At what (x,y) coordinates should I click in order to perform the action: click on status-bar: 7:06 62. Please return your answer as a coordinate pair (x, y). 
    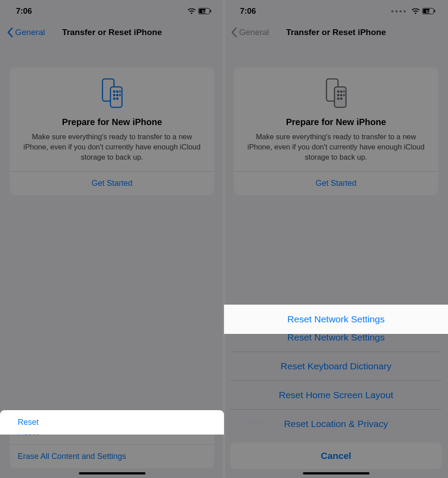
    Looking at the image, I should click on (112, 11).